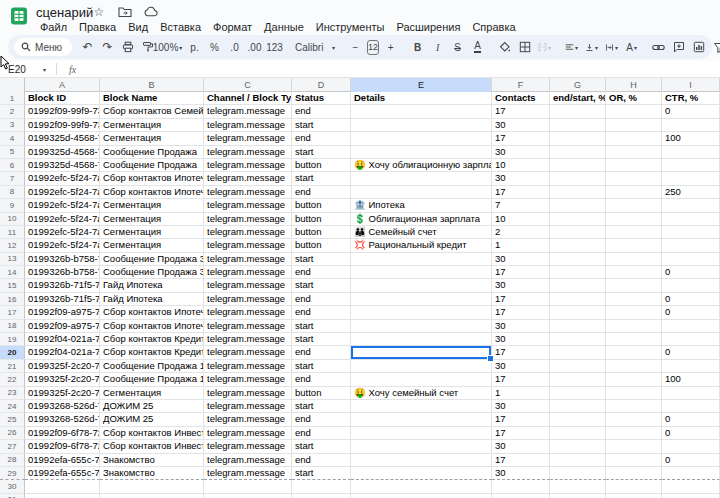 The image size is (720, 498). What do you see at coordinates (494, 27) in the screenshot?
I see `menu-help: Справка` at bounding box center [494, 27].